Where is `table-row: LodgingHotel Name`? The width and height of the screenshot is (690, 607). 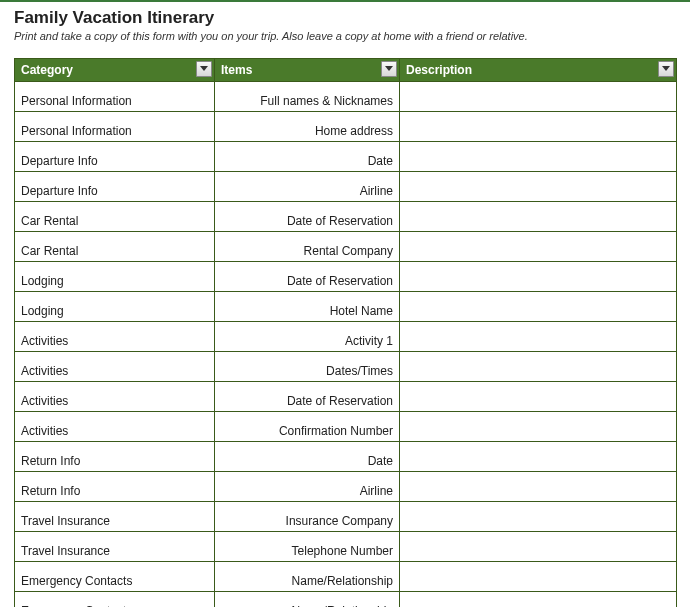
table-row: LodgingHotel Name is located at coordinates (346, 307).